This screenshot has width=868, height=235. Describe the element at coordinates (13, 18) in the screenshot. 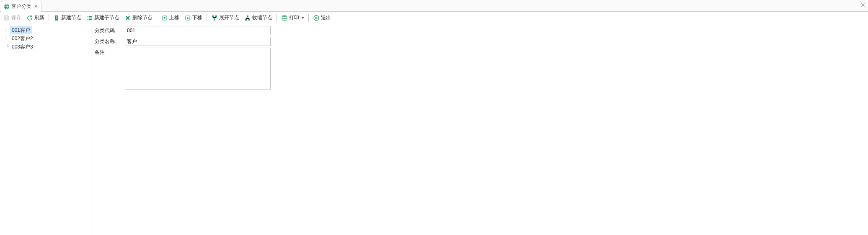

I see `save-button: 保存` at that location.